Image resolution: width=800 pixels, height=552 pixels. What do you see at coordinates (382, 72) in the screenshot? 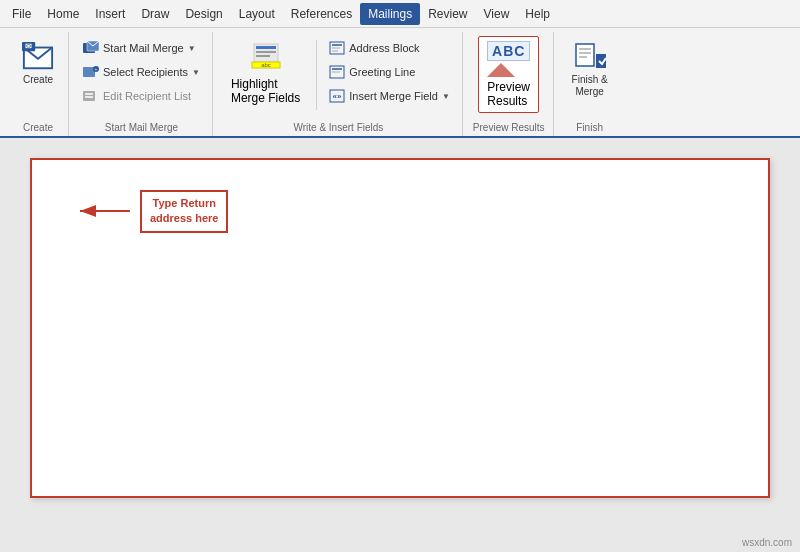
I see `greeting-line-label: Greeting Line` at bounding box center [382, 72].